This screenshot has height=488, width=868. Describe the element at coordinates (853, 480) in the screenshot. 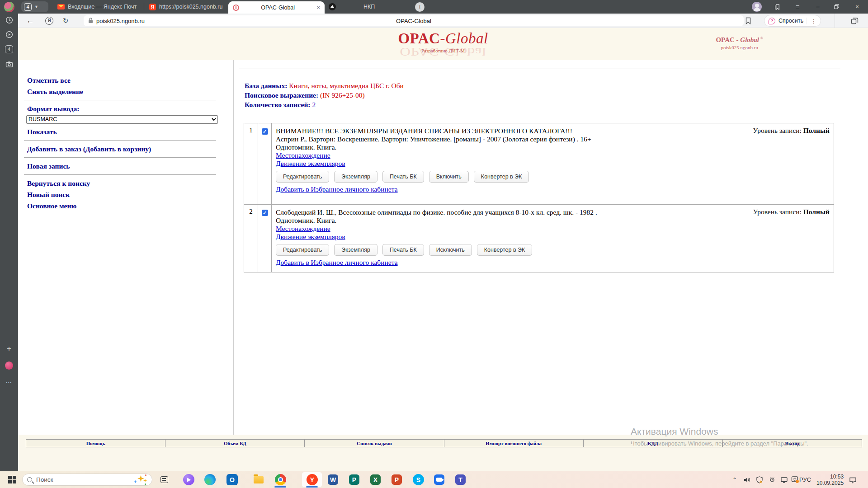

I see `notifications-icon` at that location.